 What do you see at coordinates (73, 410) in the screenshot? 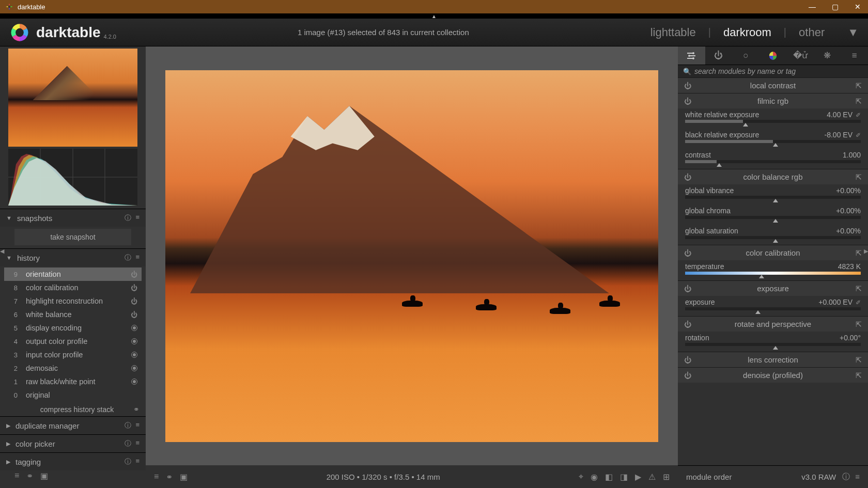
I see `compress-history-button: compress history stack ⚭` at bounding box center [73, 410].